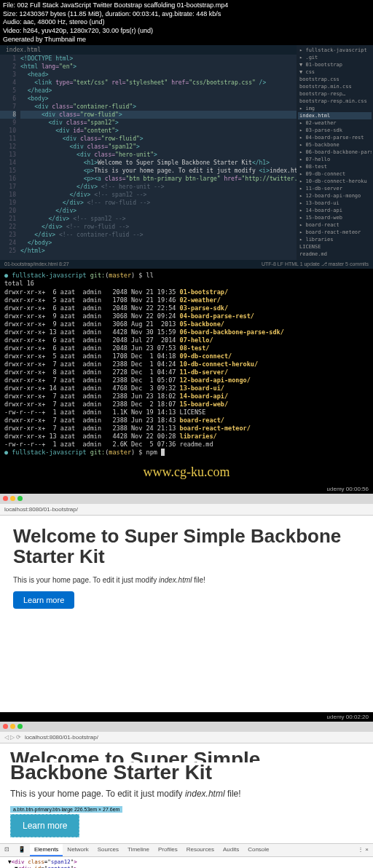 The height and width of the screenshot is (868, 373). What do you see at coordinates (186, 766) in the screenshot?
I see `page-title: Welcome to Super SimpleBackbone Starter …` at bounding box center [186, 766].